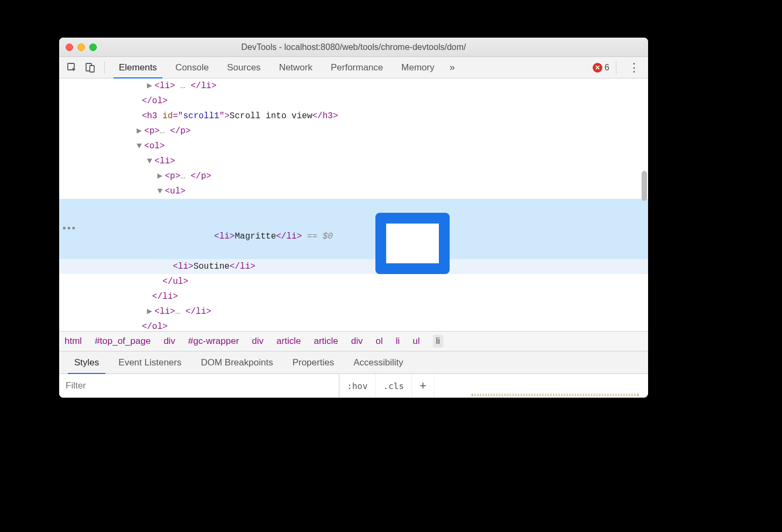  I want to click on crumb-li-selected: li, so click(438, 341).